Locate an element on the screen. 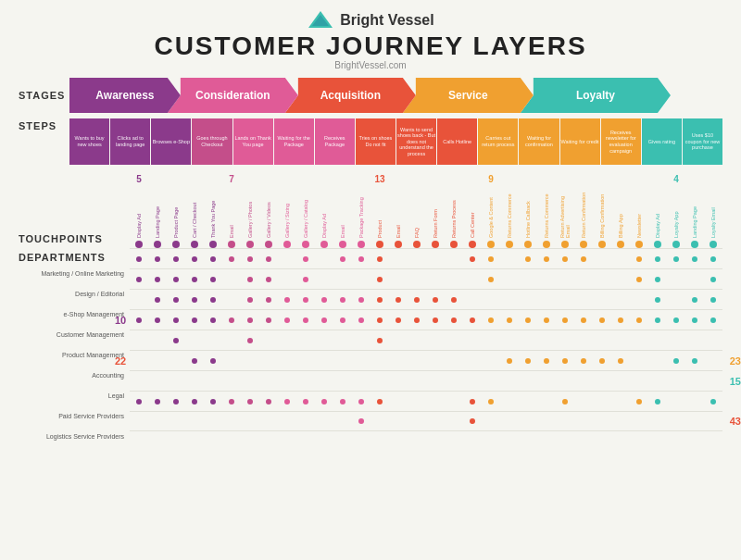 This screenshot has height=560, width=741. tp-col-label: Returns Commerce is located at coordinates (509, 213).